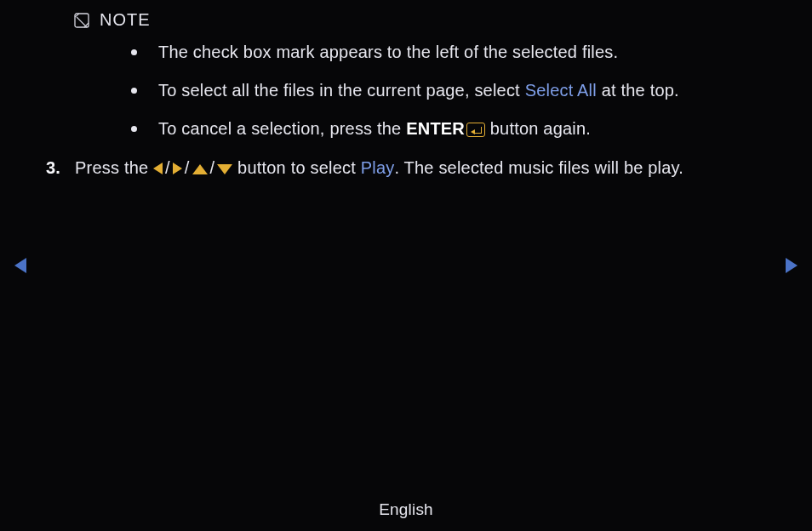 The width and height of the screenshot is (812, 531). Describe the element at coordinates (283, 128) in the screenshot. I see `bullet-text-pre: To cancel a selection, press the` at that location.